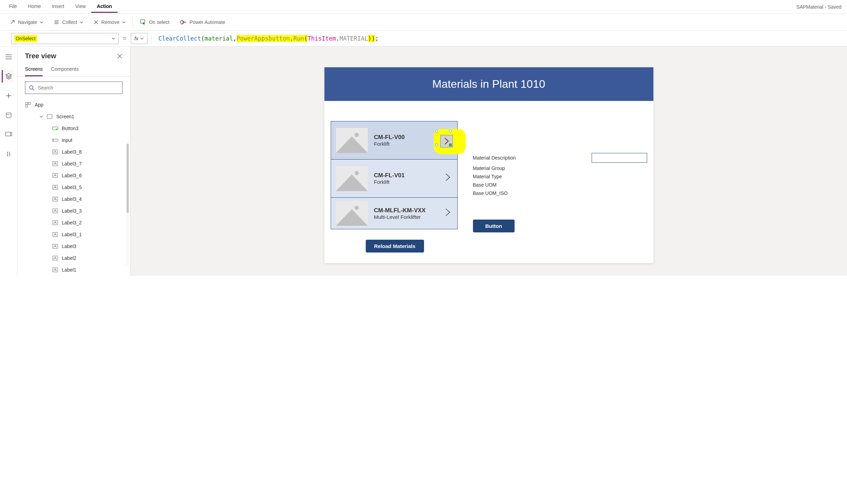 The height and width of the screenshot is (504, 847). Describe the element at coordinates (394, 213) in the screenshot. I see `gallery-item: CM-MLFL-KM-VXX Multi-Level Forklifter` at that location.